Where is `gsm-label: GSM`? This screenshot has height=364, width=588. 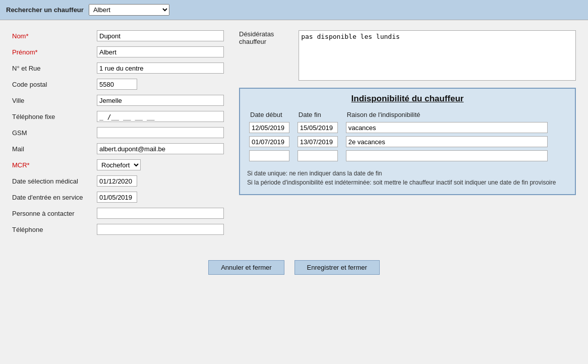 gsm-label: GSM is located at coordinates (52, 133).